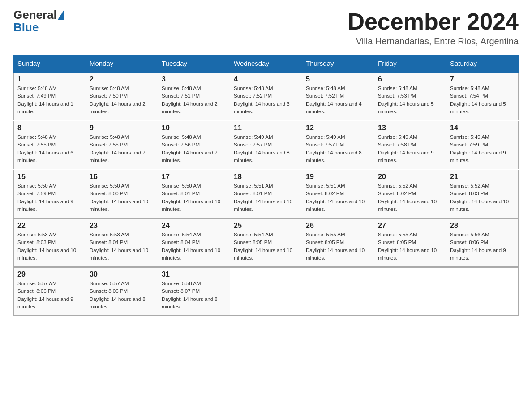 This screenshot has height=411, width=532. I want to click on day-number: 18, so click(266, 177).